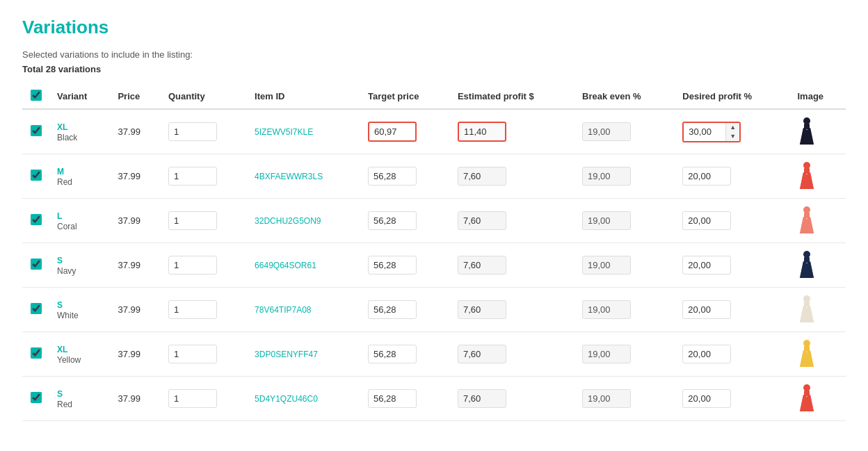  What do you see at coordinates (81, 310) in the screenshot?
I see `variant-cell: S White` at bounding box center [81, 310].